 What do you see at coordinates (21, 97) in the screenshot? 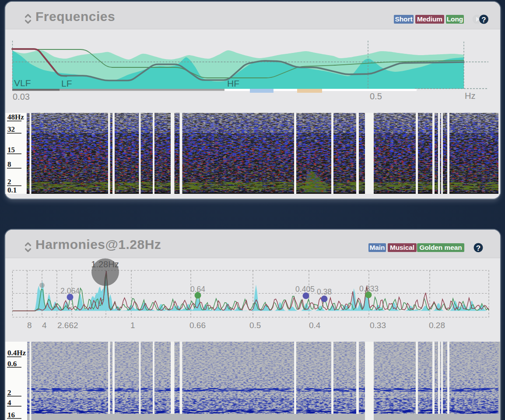
I see `svg-text: 0.03` at bounding box center [21, 97].